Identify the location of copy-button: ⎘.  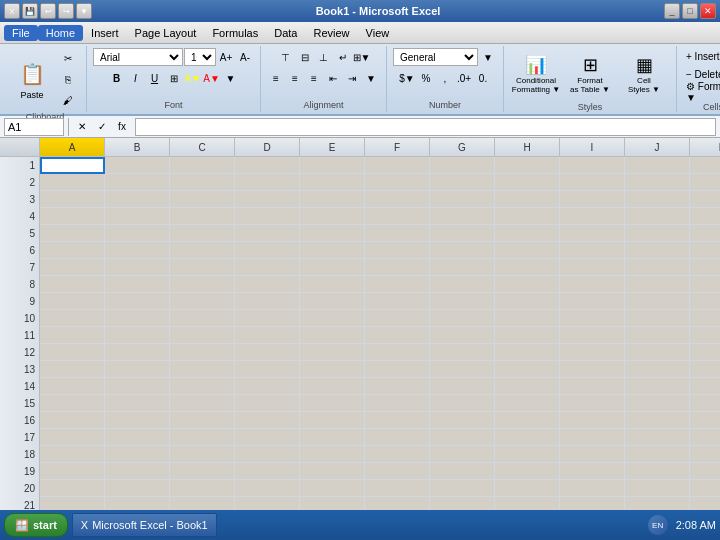
(68, 79).